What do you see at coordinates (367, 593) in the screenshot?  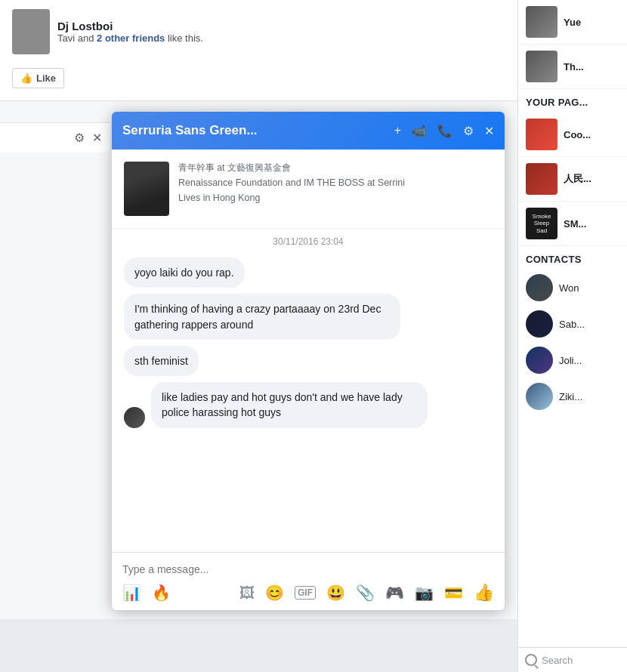 I see `toolbar-right-icons: 🖼 😊 GIF 😃 📎 🎮 📷 💳 👍` at bounding box center [367, 593].